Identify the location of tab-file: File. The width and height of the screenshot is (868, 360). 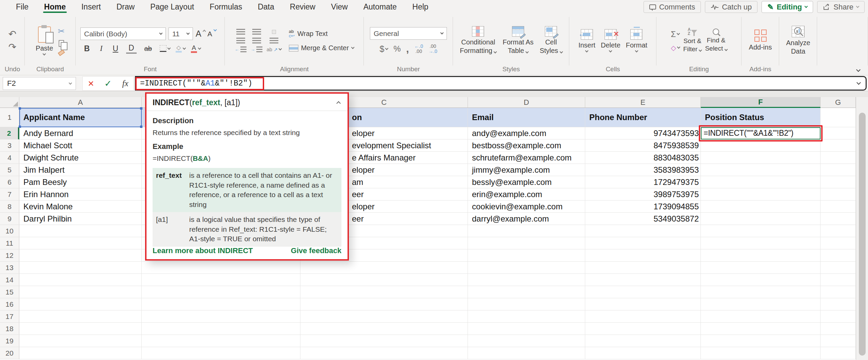
(22, 7).